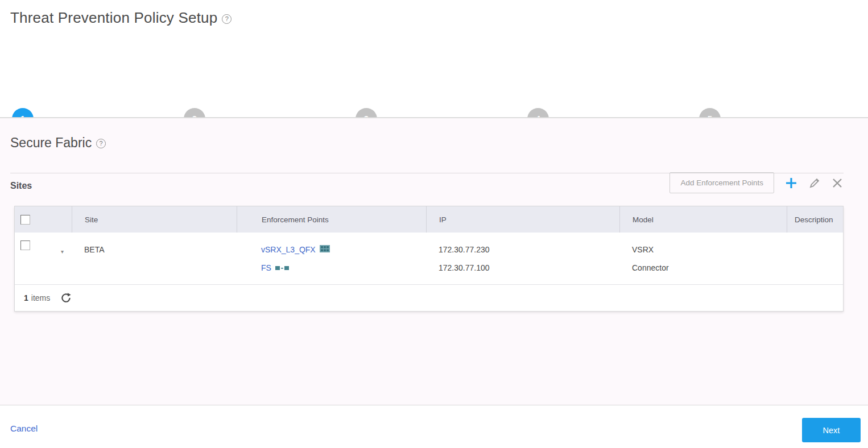  Describe the element at coordinates (66, 301) in the screenshot. I see `refresh-icon` at that location.